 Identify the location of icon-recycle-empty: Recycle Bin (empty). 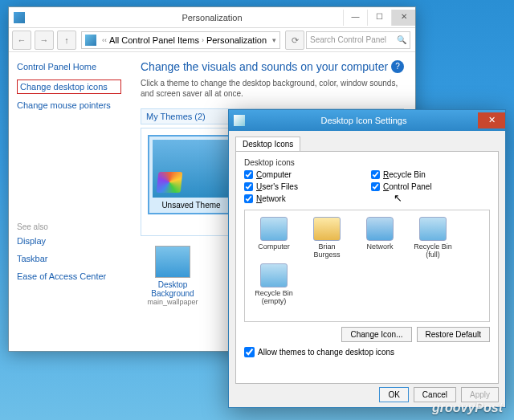
(274, 284).